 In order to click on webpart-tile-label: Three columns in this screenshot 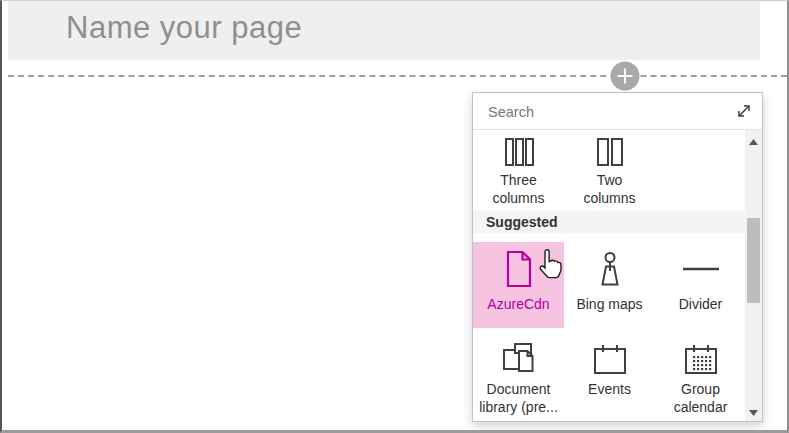, I will do `click(518, 190)`.